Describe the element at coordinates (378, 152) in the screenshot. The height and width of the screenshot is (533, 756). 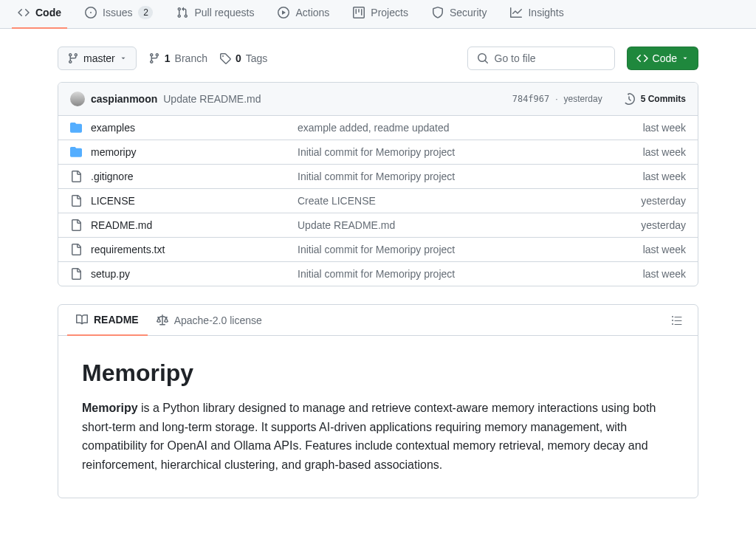
I see `file-row: memoripyInitial commit for Memoripy proj…` at that location.